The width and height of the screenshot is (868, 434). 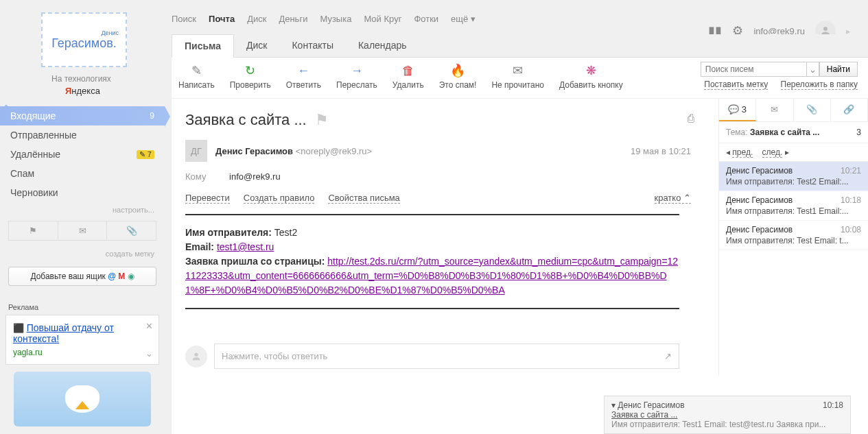 I want to click on move-folder-link: Переложить в папку, so click(x=819, y=85).